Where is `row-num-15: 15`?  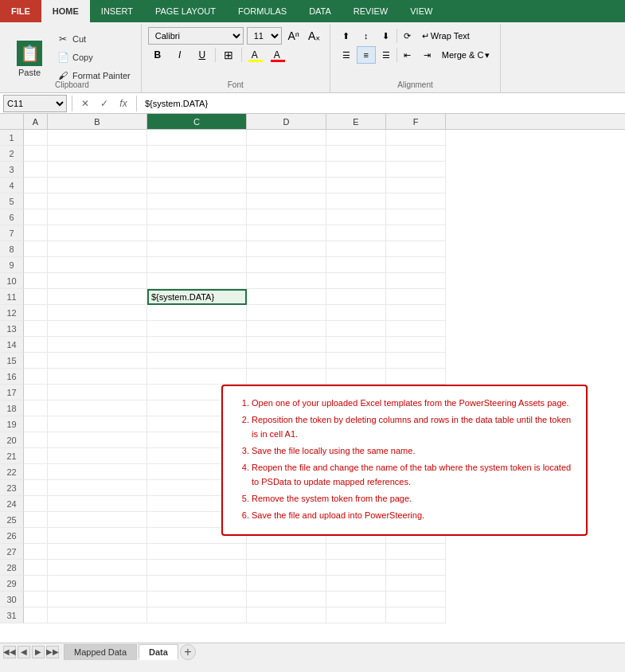 row-num-15: 15 is located at coordinates (12, 361).